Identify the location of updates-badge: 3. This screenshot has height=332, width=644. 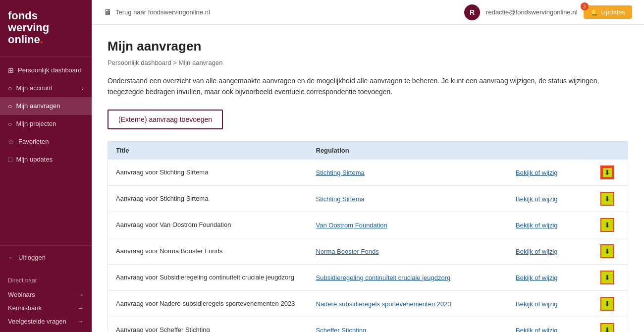
(585, 6).